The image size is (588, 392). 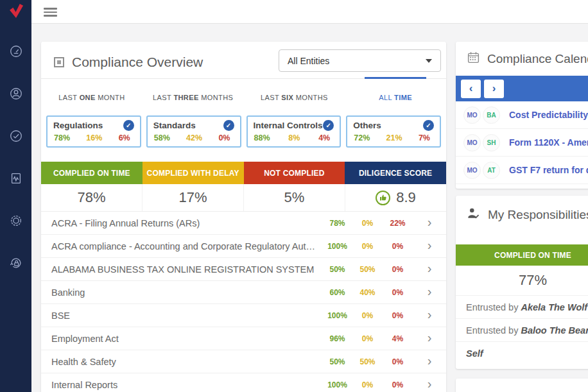 I want to click on responsibilities-value: 77%, so click(x=522, y=280).